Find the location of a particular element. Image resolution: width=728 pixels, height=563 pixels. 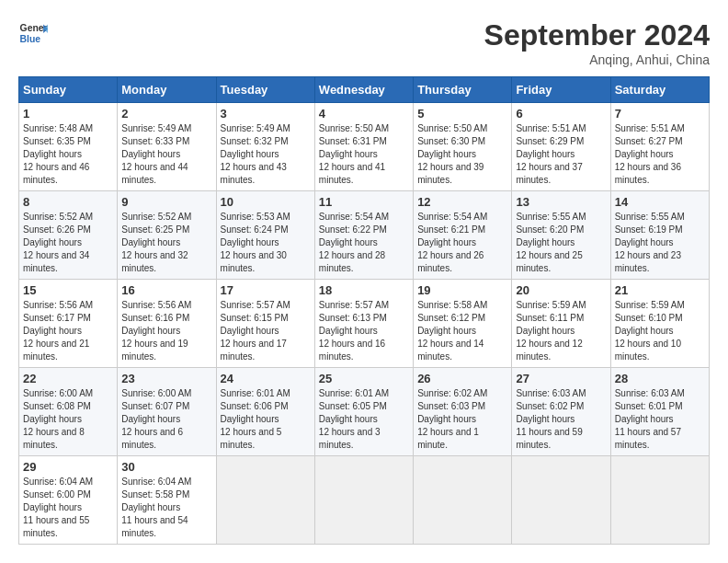

day-number: 3 is located at coordinates (266, 114).